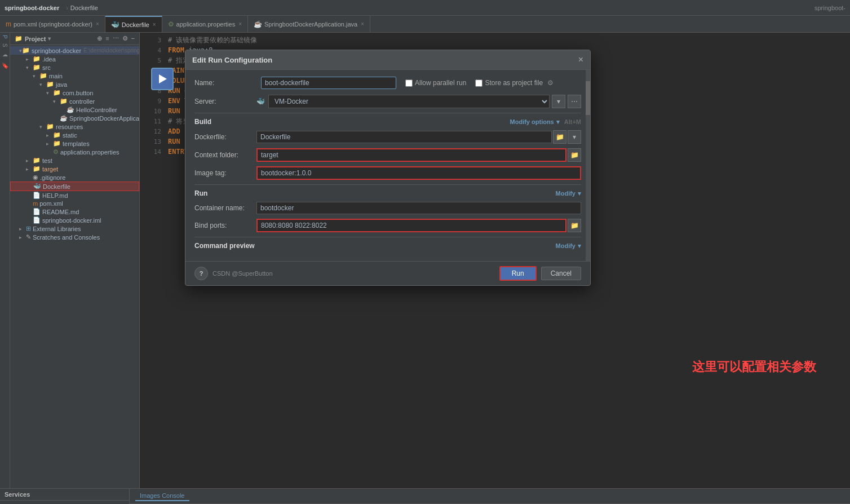  What do you see at coordinates (50, 126) in the screenshot?
I see `res-folder-icon: 📁` at bounding box center [50, 126].